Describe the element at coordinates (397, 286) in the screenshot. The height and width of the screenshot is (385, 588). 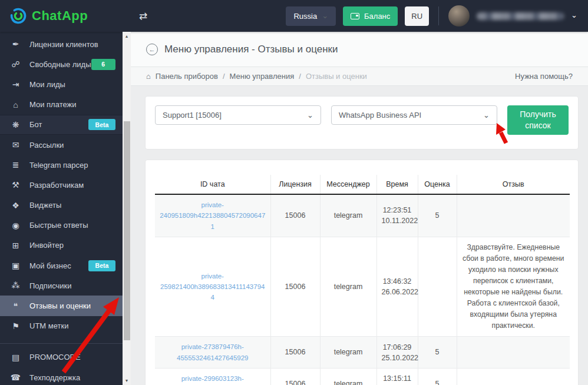
I see `time-cell: 13:46:3226.06.2022` at that location.